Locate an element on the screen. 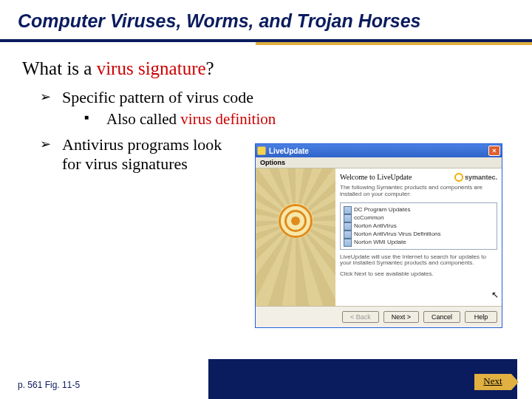 This screenshot has height=399, width=532. sub-bullet-1-highlight: virus definition is located at coordinates (228, 119).